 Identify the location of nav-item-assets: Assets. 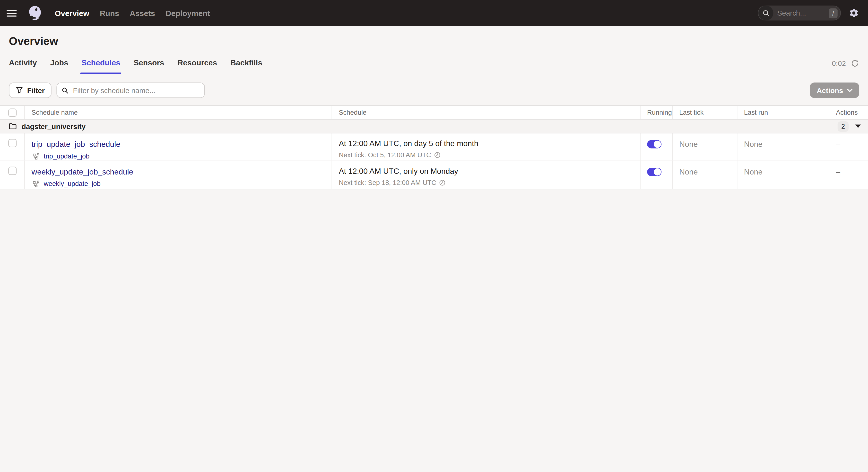
(143, 13).